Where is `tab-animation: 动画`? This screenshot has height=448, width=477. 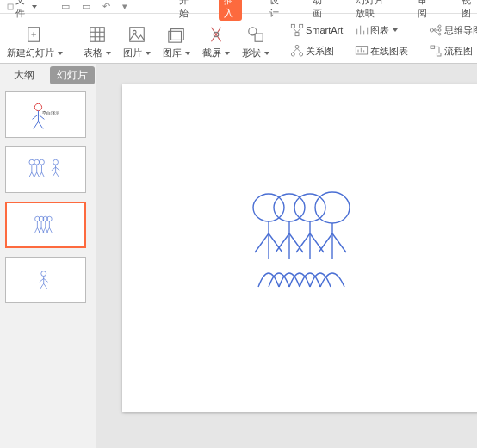
tab-animation: 动画 is located at coordinates (319, 10).